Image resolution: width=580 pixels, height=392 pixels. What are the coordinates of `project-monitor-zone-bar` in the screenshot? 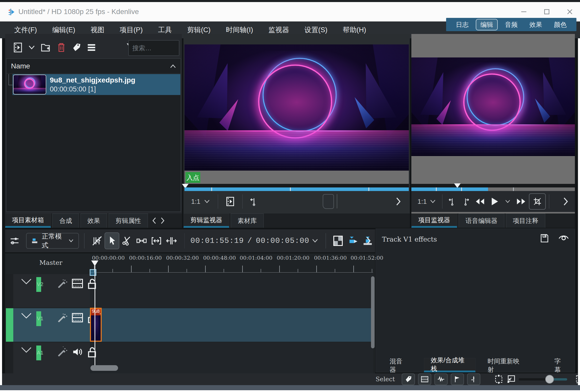 It's located at (450, 189).